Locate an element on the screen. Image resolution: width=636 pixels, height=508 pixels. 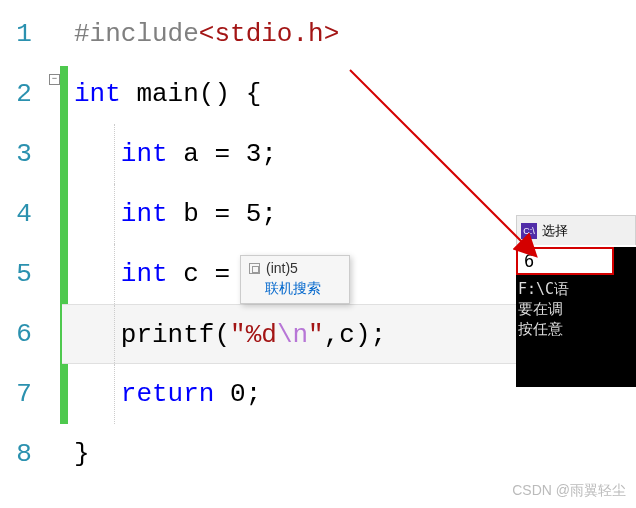
console-line: 按任意 is located at coordinates (577, 329).